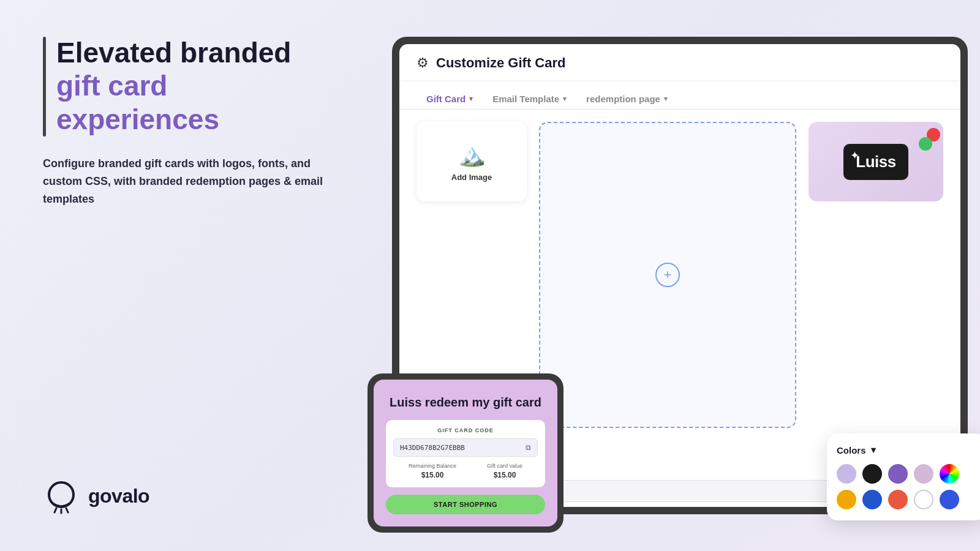 This screenshot has height=551, width=980. I want to click on swatch-rainbow, so click(949, 474).